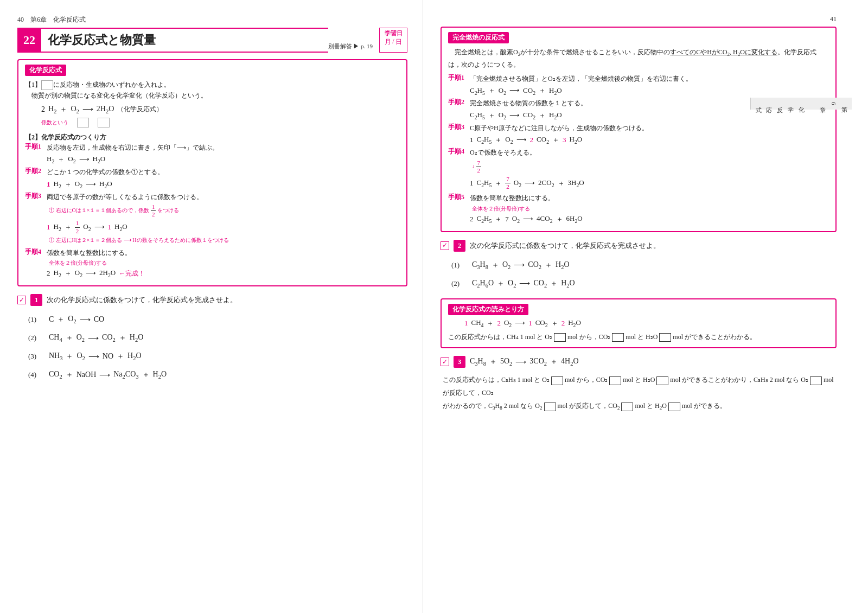  I want to click on step2-label: 手順2, so click(36, 171).